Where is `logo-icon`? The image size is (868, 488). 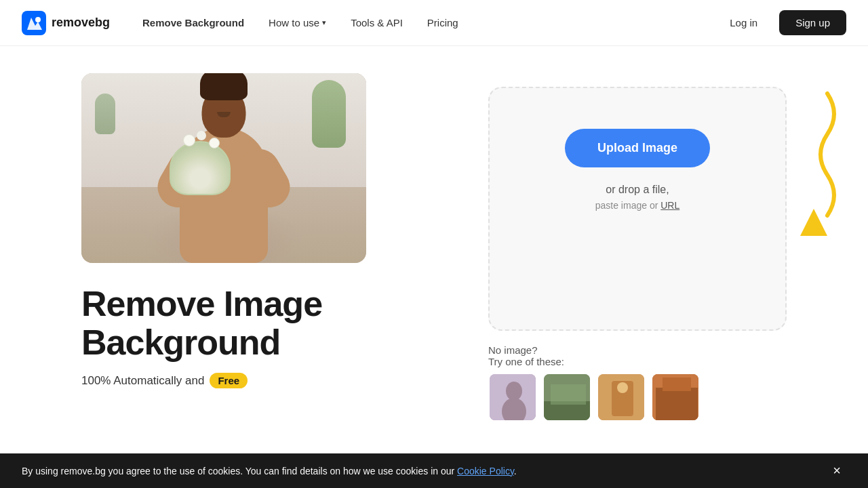
logo-icon is located at coordinates (34, 23).